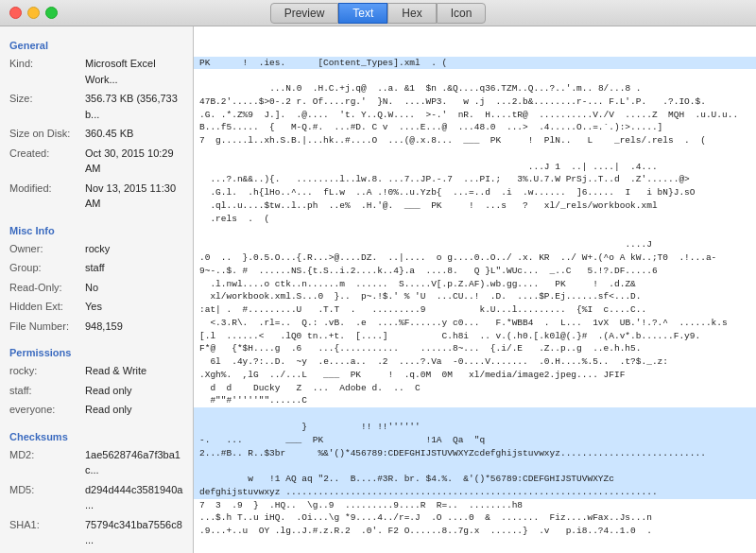  I want to click on text-line: F*@ {*$H....g .6 ...{........... ......8…, so click(474, 349).